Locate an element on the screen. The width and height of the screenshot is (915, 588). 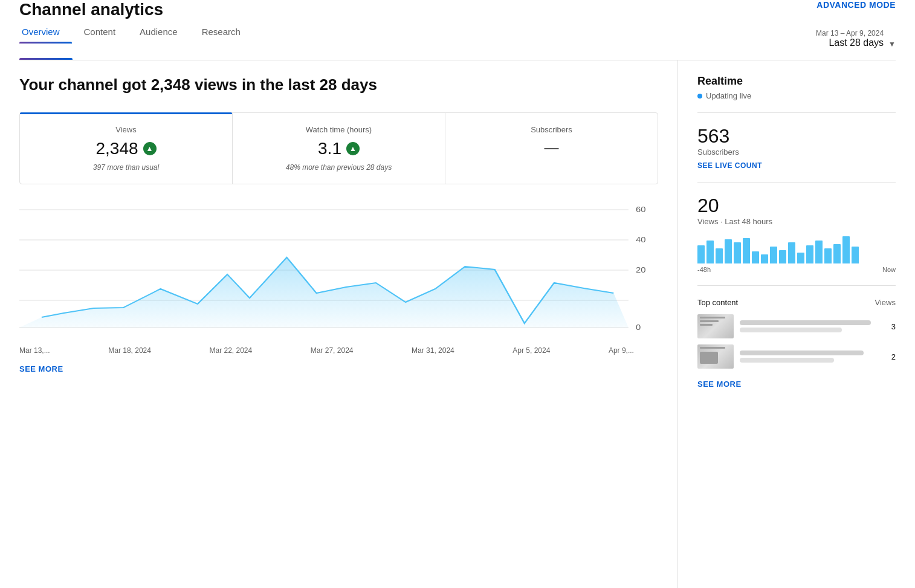
subscribers-value: — is located at coordinates (552, 147).